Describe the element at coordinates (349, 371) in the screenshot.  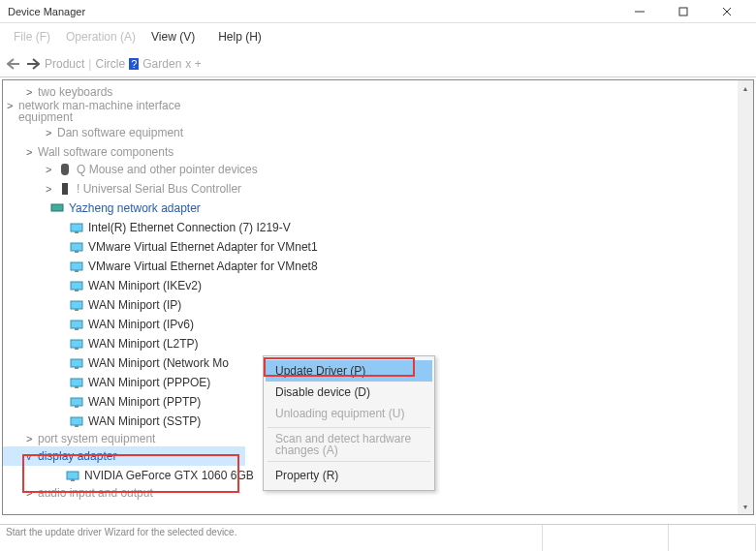
I see `ctx-update-driver: Update Driver (P)` at that location.